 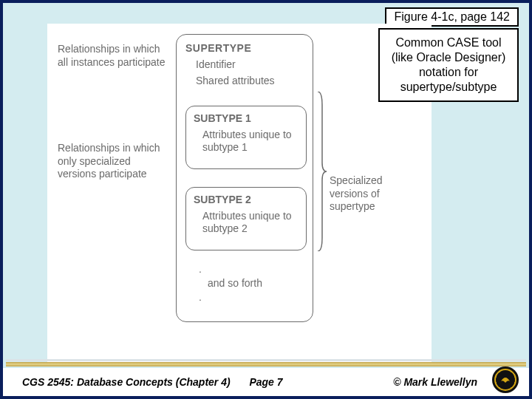 I want to click on subtype-box: SUBTYPE 1 Attributes unique to subtype 1, so click(x=246, y=137).